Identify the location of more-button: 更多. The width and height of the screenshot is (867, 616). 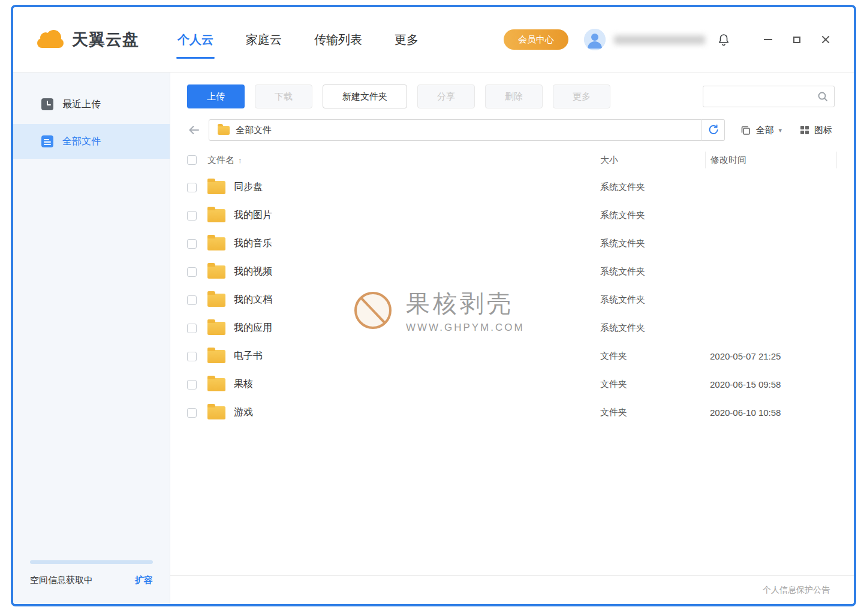
(582, 96).